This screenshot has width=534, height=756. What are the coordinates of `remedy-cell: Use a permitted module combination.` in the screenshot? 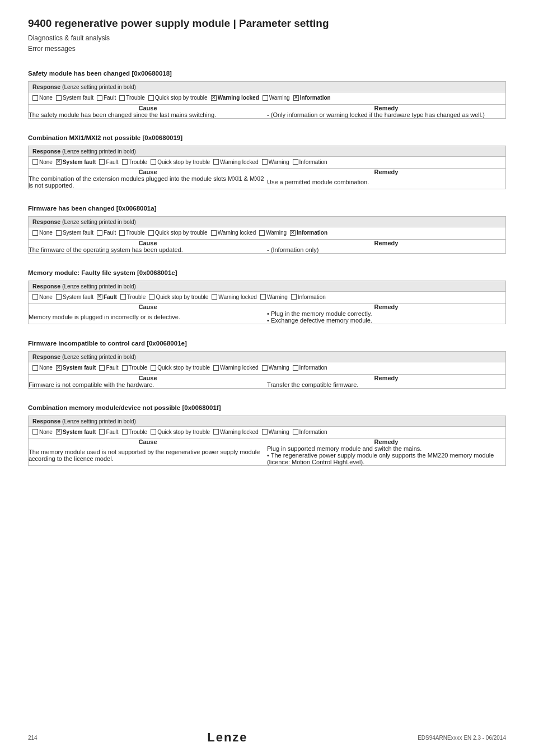 It's located at (386, 183).